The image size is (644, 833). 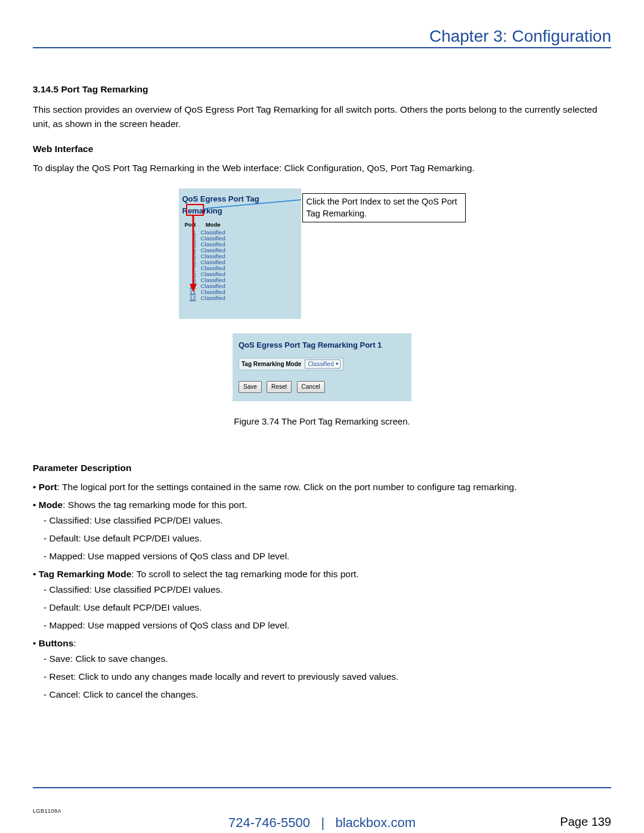 I want to click on mode-label: Tag Remarking Mode, so click(x=271, y=364).